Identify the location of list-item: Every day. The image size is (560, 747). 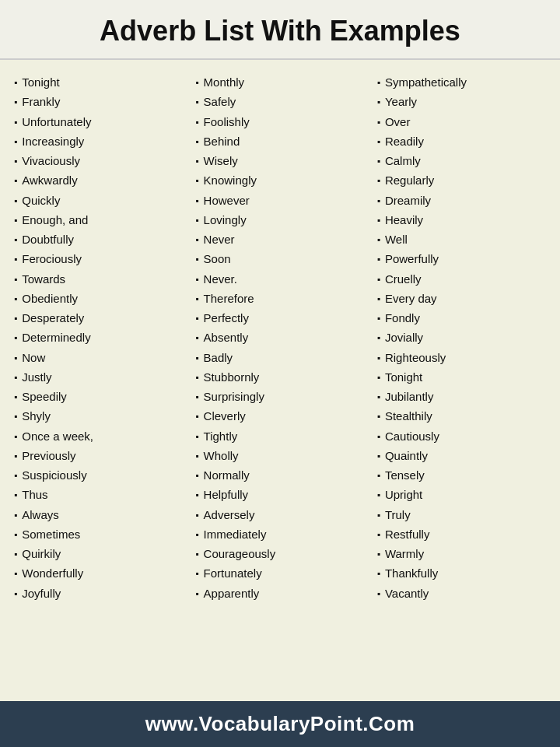
(462, 299).